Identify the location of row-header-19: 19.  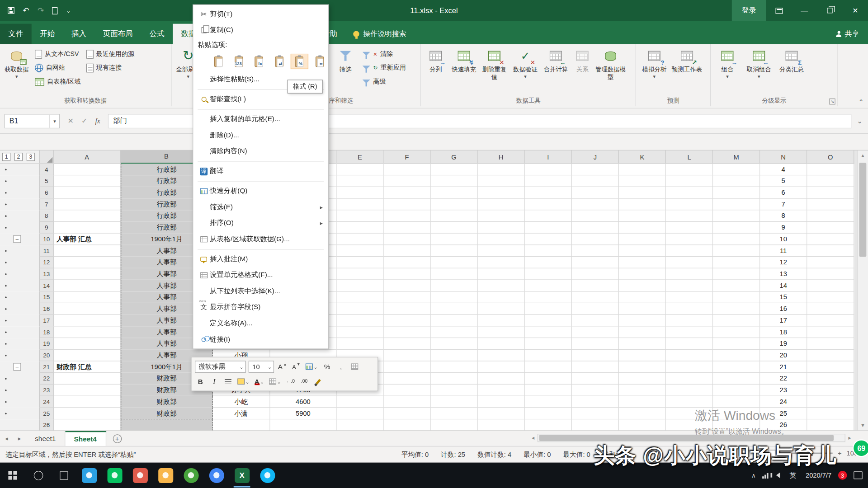
(47, 344).